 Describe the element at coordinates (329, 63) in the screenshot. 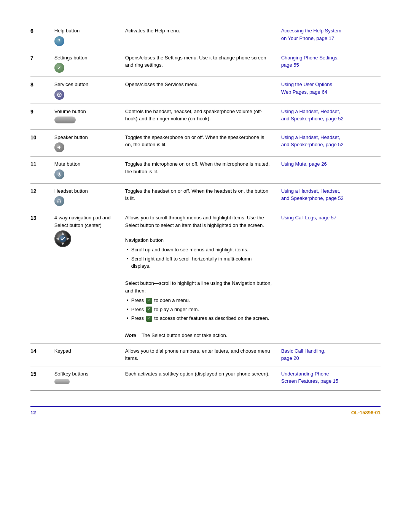

I see `row-link: Changing Phone Settings,page 55` at that location.